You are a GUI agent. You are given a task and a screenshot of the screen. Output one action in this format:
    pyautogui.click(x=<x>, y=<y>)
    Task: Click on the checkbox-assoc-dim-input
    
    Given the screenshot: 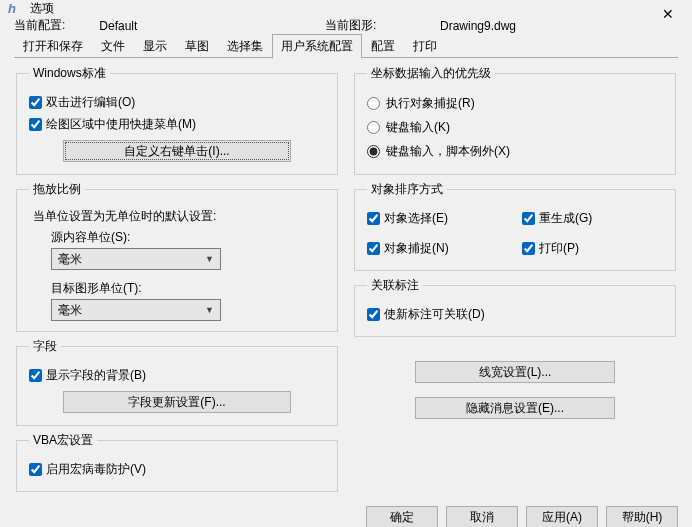 What is the action you would take?
    pyautogui.click(x=374, y=314)
    